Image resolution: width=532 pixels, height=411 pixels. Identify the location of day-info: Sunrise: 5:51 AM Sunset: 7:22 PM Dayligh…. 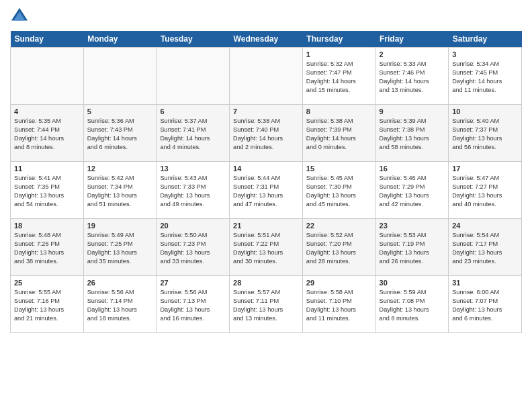
(266, 248).